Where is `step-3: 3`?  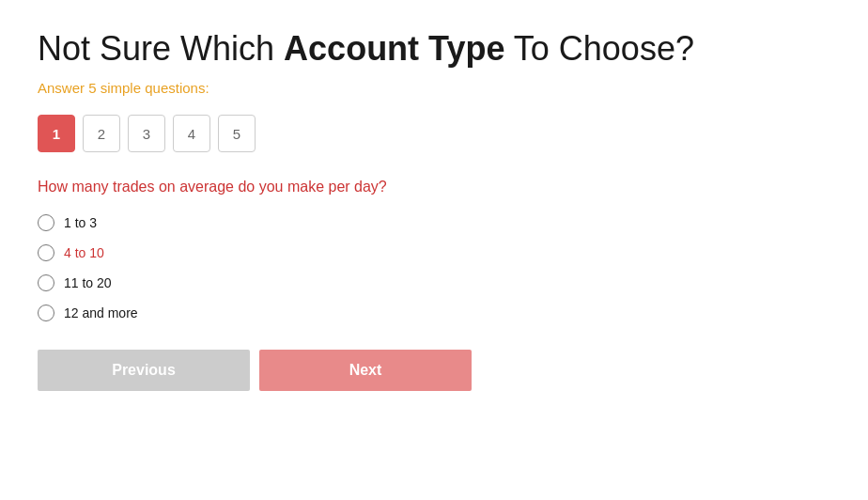
step-3: 3 is located at coordinates (147, 133).